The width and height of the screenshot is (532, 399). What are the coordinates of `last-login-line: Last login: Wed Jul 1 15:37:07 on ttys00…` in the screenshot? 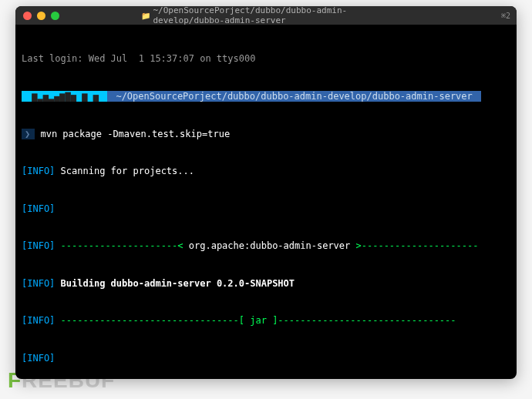 It's located at (266, 59).